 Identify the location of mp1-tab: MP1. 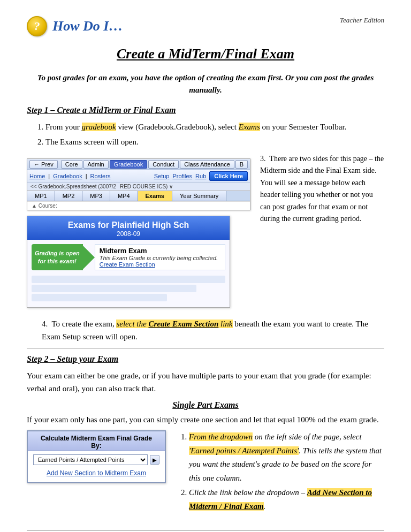
(41, 196).